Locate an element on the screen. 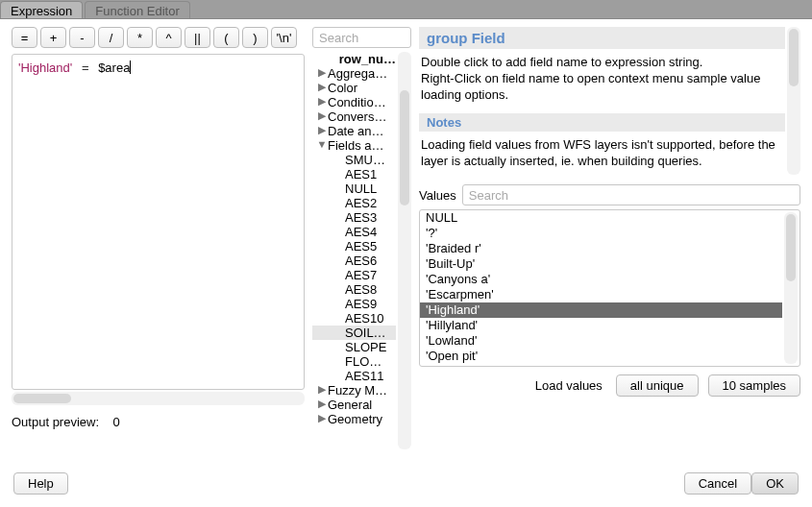 The width and height of the screenshot is (812, 507). tree-group-2: ▶Conditio… is located at coordinates (354, 102).